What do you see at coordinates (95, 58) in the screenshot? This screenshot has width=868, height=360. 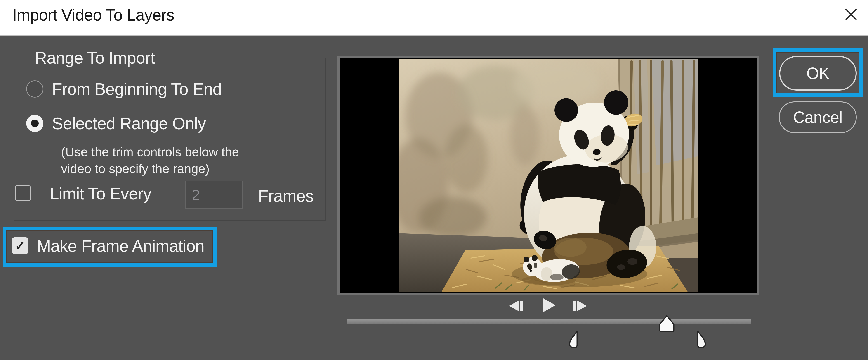 I see `range-group-legend: Range To Import` at bounding box center [95, 58].